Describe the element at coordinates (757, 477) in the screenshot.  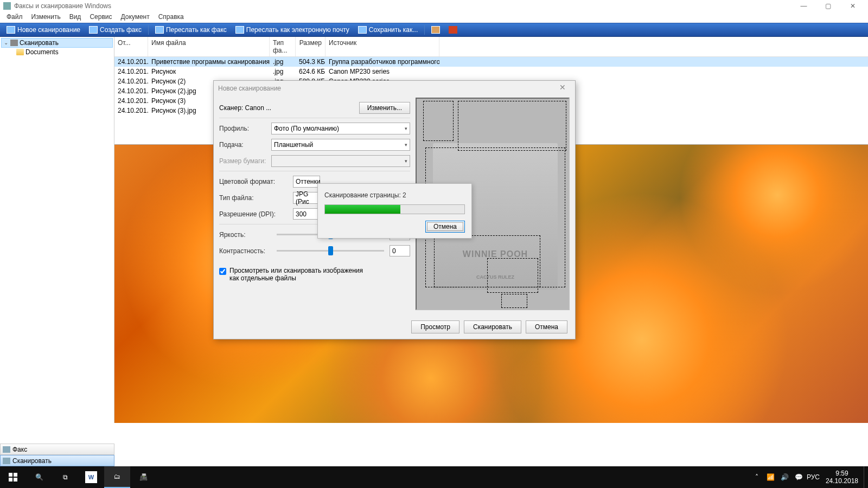
I see `tray-chevron-up-icon: ˄` at that location.